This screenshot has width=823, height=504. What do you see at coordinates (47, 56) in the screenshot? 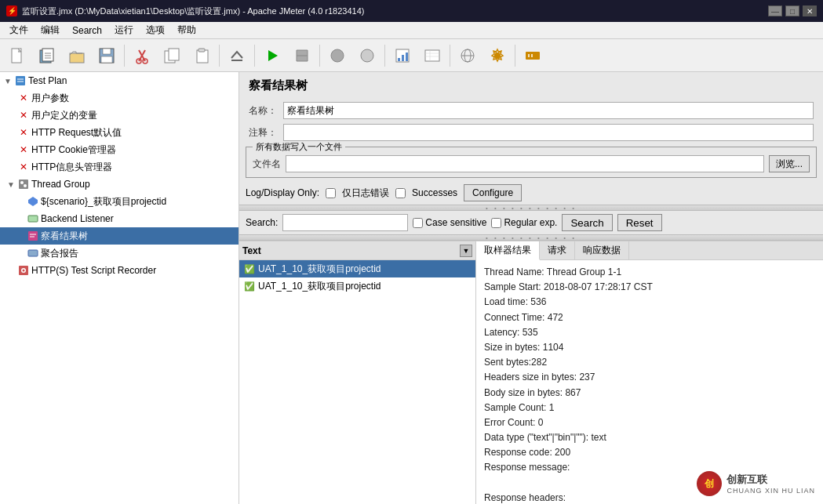
I see `toolbar-templates-button` at bounding box center [47, 56].